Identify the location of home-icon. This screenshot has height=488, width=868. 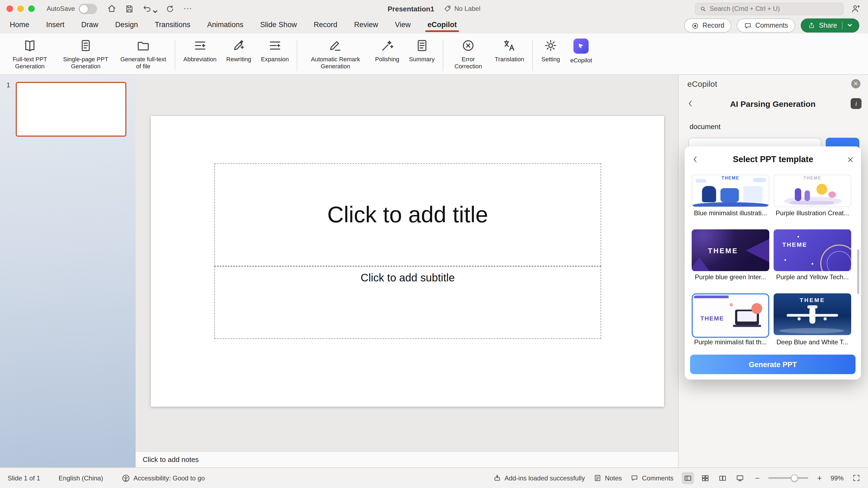
(112, 9).